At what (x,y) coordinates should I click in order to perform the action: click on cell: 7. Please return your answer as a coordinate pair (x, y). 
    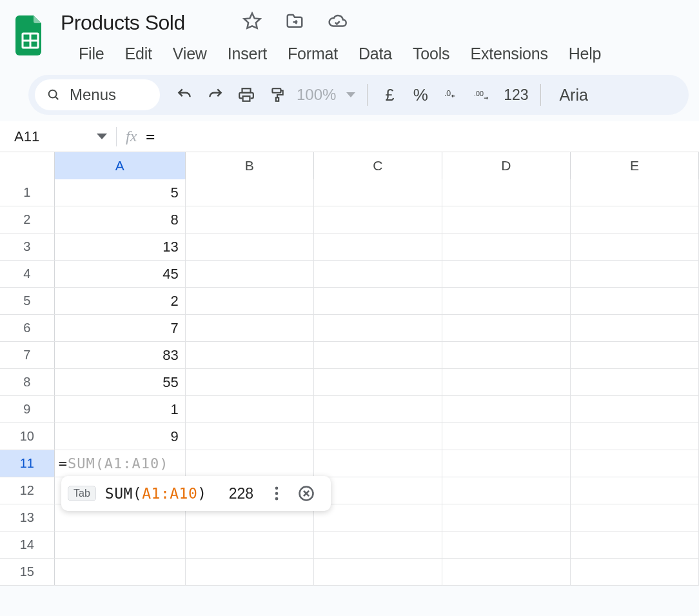
    Looking at the image, I should click on (120, 328).